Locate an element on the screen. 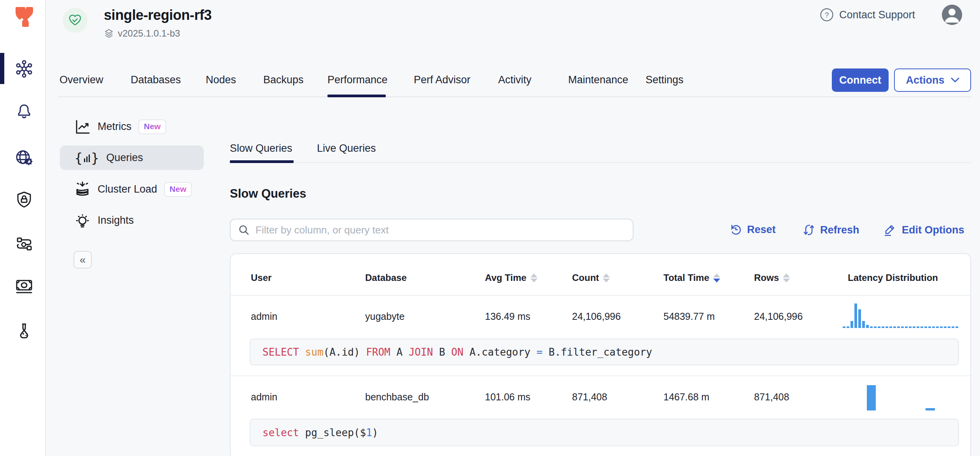 The image size is (980, 456). cell-avg-time: 136.49 ms is located at coordinates (508, 317).